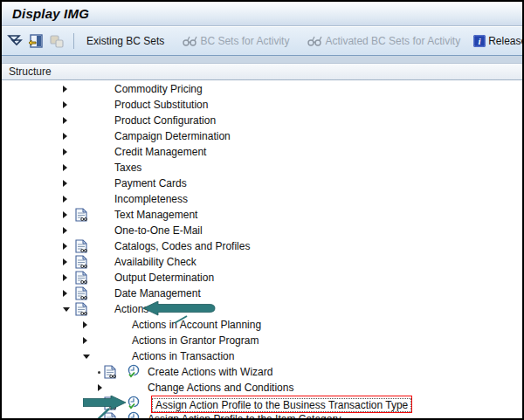 The image size is (524, 420). What do you see at coordinates (262, 105) in the screenshot?
I see `tree-row: Product Substitution` at bounding box center [262, 105].